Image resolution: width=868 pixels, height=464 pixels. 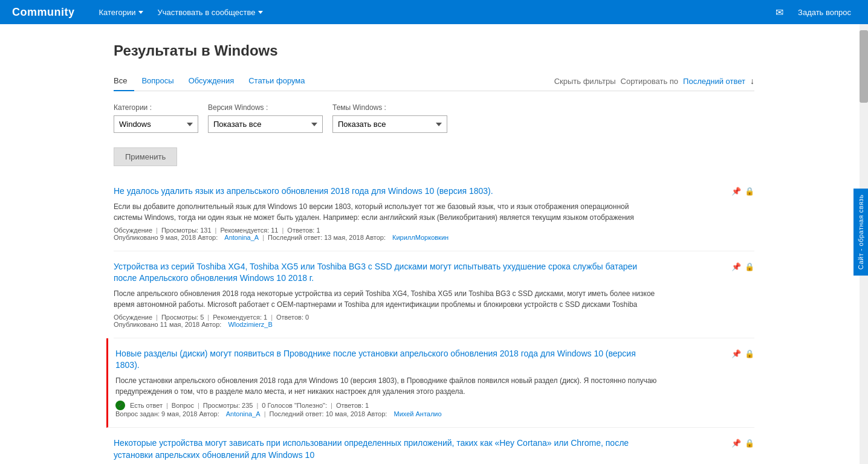 What do you see at coordinates (434, 51) in the screenshot?
I see `page-title: Результаты в Windows` at bounding box center [434, 51].